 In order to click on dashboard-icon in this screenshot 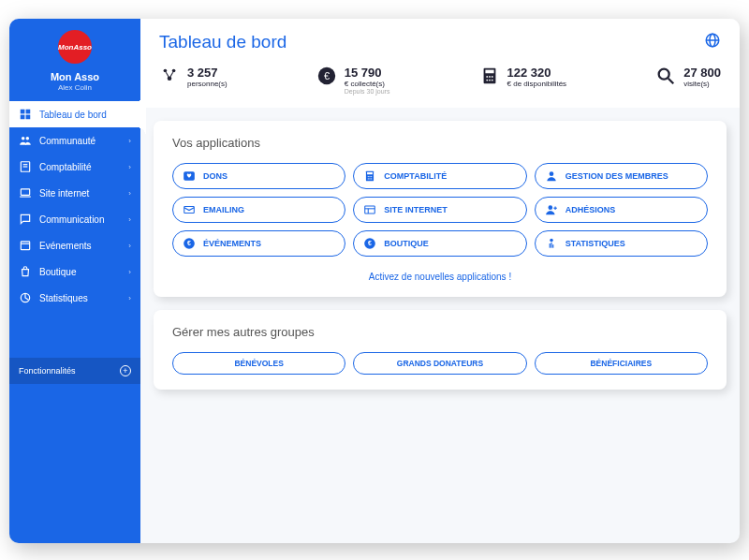, I will do `click(25, 114)`.